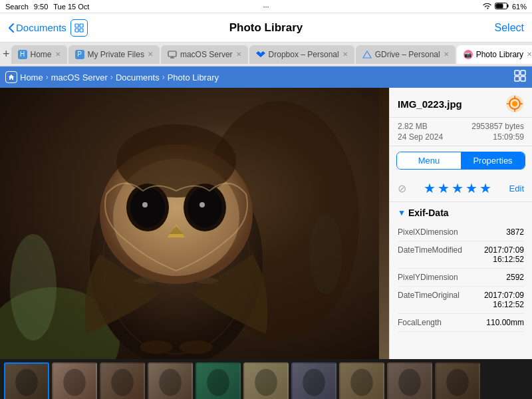 The image size is (532, 399). What do you see at coordinates (266, 7) in the screenshot?
I see `status-dots: ···` at bounding box center [266, 7].